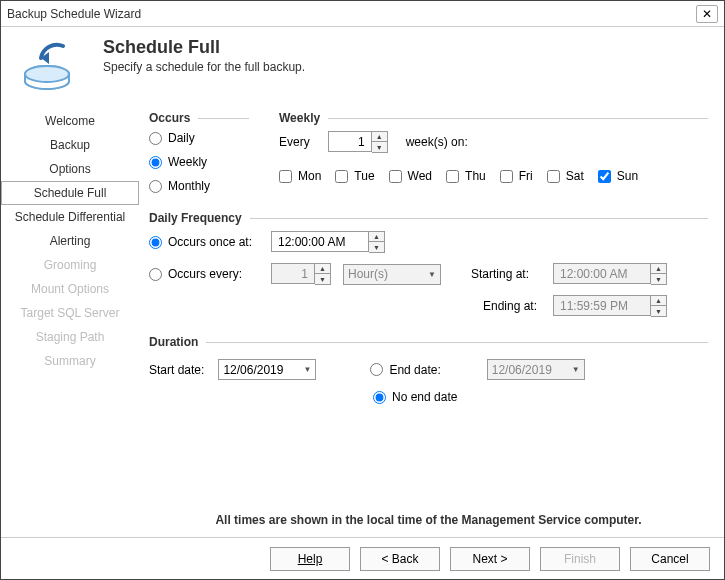  Describe the element at coordinates (70, 121) in the screenshot. I see `sidebar-item-welcome: Welcome` at that location.